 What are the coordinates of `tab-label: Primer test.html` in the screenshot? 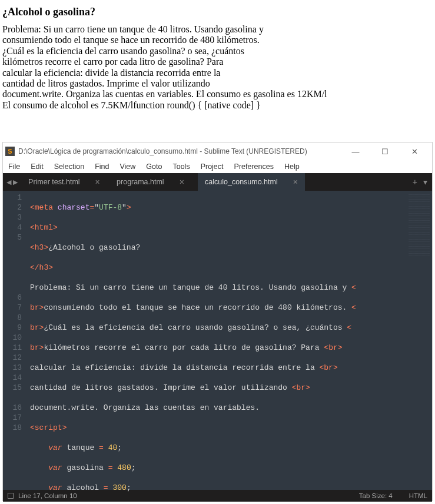 It's located at (54, 182).